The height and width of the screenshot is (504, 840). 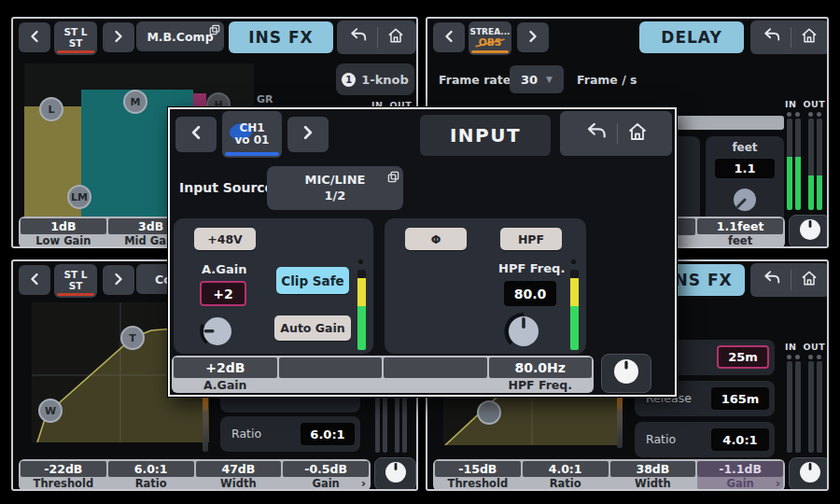 What do you see at coordinates (362, 310) in the screenshot?
I see `input-level-meter` at bounding box center [362, 310].